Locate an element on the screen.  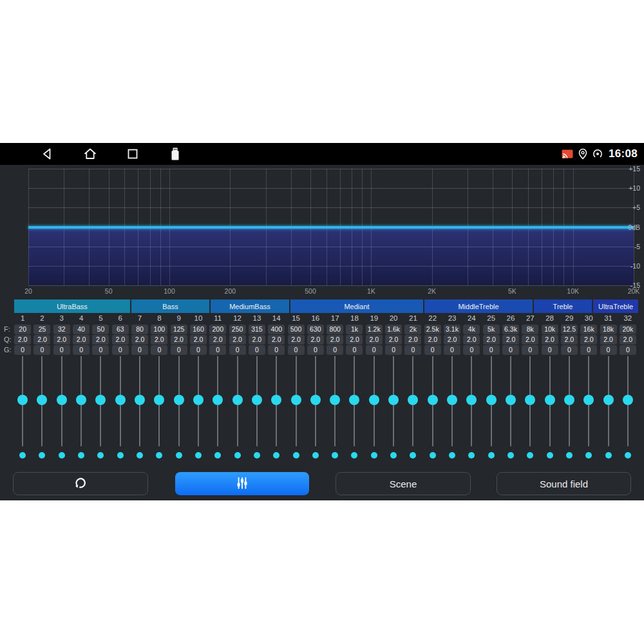
band-f-value: 500 is located at coordinates (296, 330).